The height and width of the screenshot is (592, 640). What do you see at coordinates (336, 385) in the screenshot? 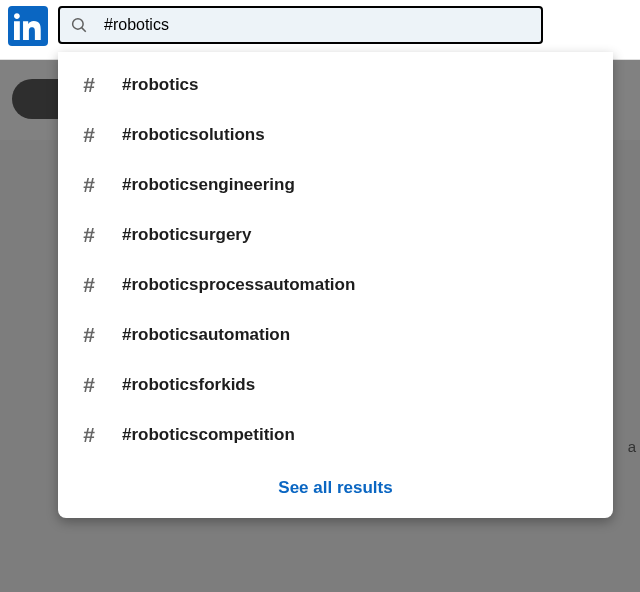
I see `suggestion-item: # #roboticsforkids` at bounding box center [336, 385].